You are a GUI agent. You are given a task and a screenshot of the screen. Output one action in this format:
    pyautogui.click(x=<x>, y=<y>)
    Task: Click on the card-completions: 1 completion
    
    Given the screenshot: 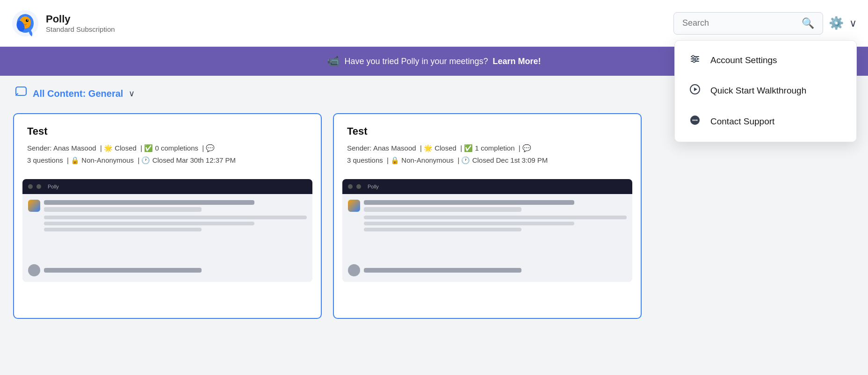 What is the action you would take?
    pyautogui.click(x=495, y=148)
    